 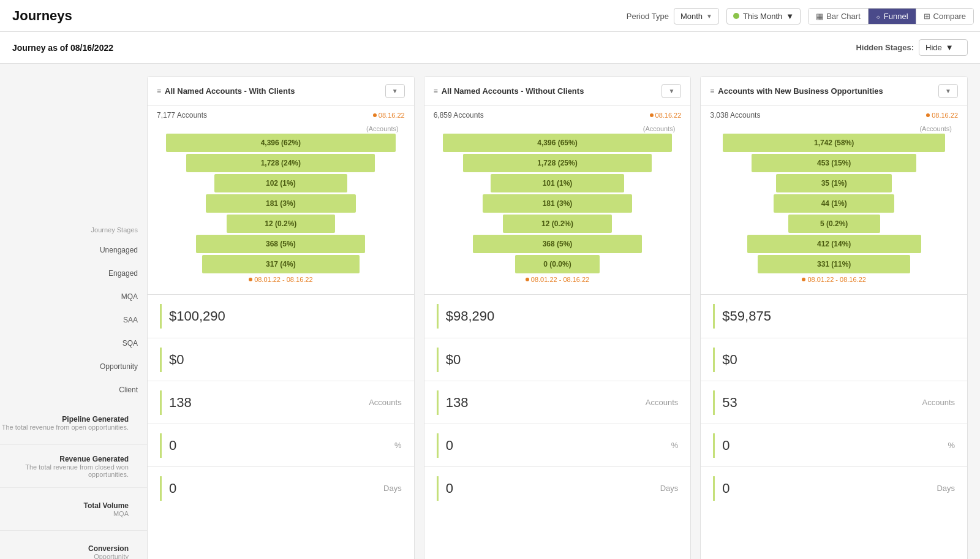 I want to click on funnel-title-1: ≡ All Named Accounts - Without Clients, so click(x=509, y=91).